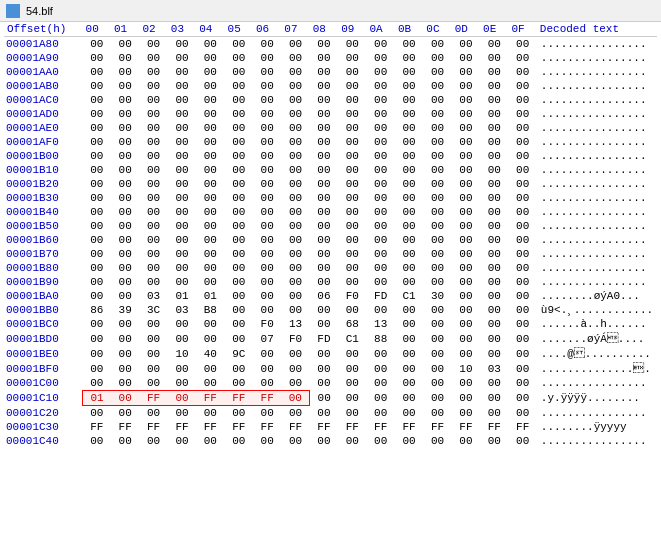 The width and height of the screenshot is (661, 539). Describe the element at coordinates (125, 310) in the screenshot. I see `cell-hex: 39` at that location.